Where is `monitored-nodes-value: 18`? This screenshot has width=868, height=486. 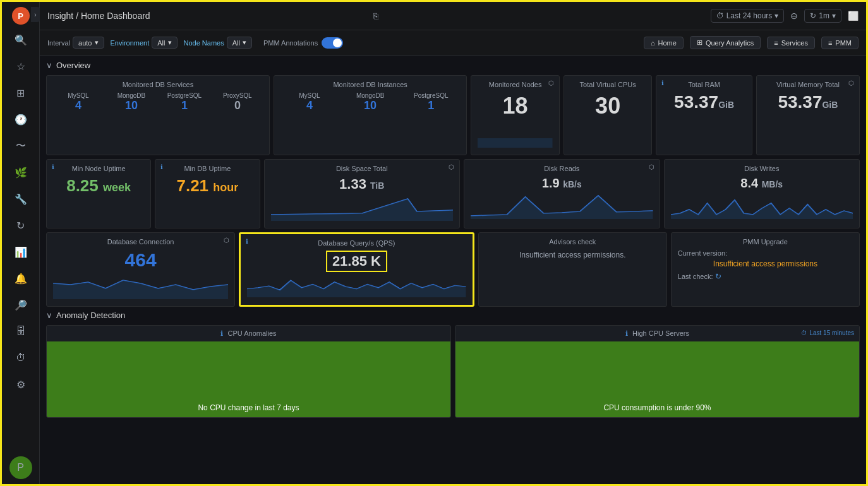
monitored-nodes-value: 18 is located at coordinates (515, 106).